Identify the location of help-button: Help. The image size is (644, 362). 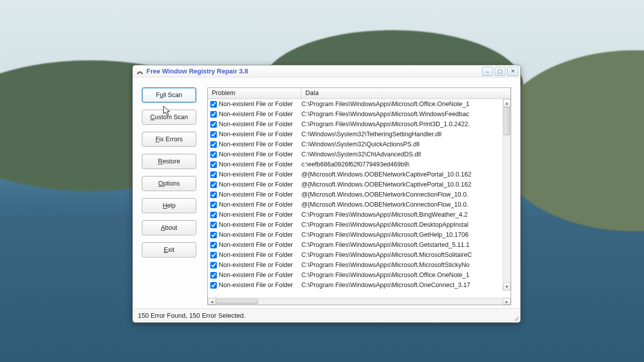
(169, 206).